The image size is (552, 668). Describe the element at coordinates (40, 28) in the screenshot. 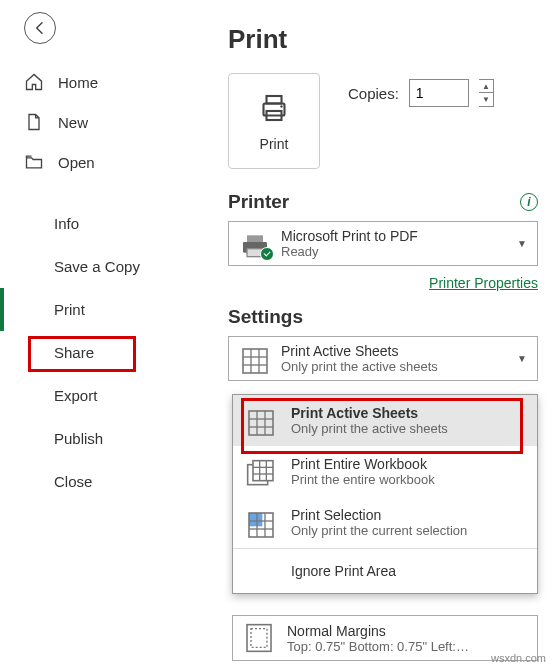

I see `back-button` at that location.